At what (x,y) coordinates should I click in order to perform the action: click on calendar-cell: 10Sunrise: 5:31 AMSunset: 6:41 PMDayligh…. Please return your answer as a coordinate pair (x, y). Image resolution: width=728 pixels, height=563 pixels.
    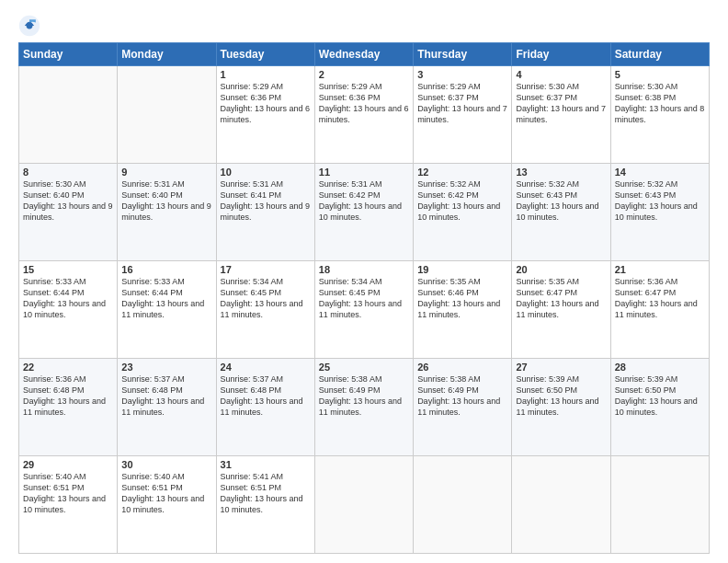
    Looking at the image, I should click on (265, 213).